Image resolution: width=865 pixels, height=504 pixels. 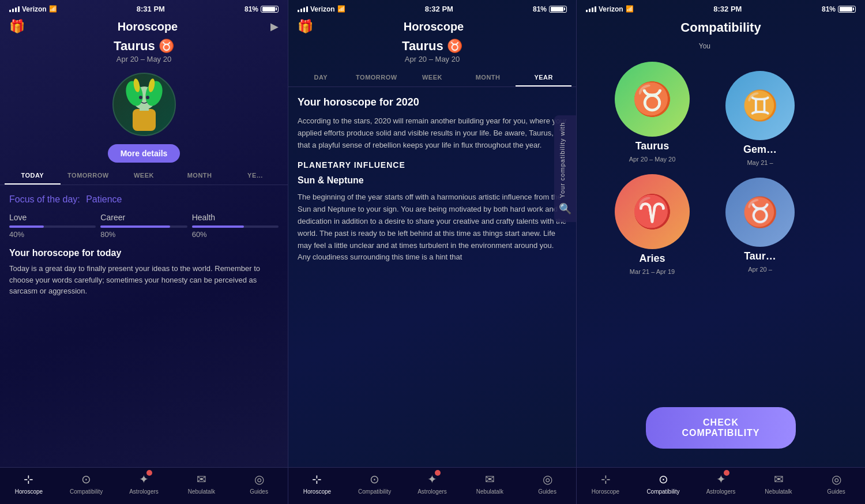 I want to click on love-bar-bg, so click(x=52, y=227).